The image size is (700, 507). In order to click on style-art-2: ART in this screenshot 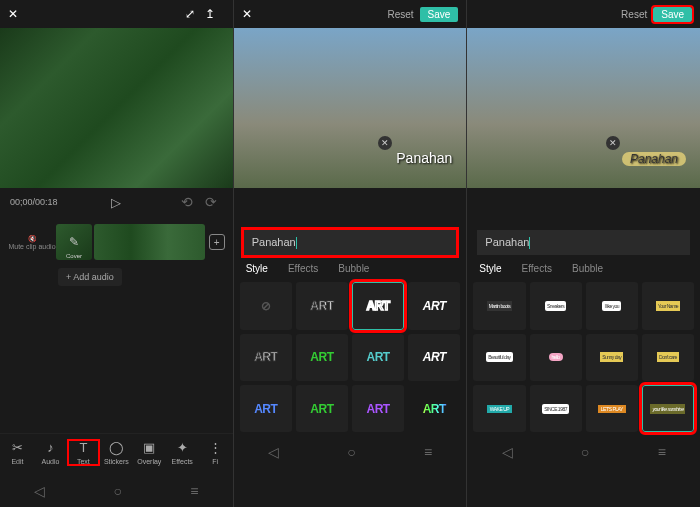, I will do `click(378, 306)`.